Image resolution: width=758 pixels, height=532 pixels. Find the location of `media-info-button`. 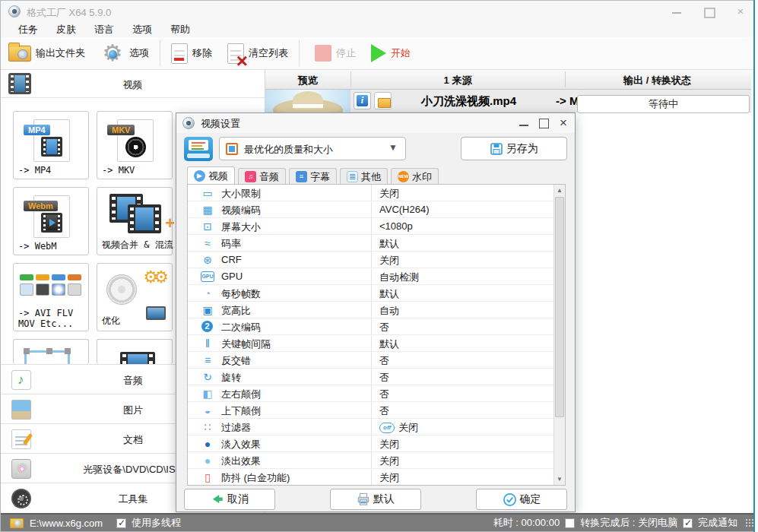

media-info-button is located at coordinates (362, 100).